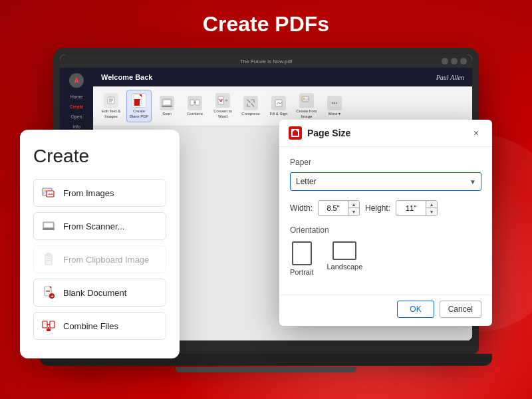  I want to click on toolbar-create-btn: CreateBlank PDF, so click(139, 106).